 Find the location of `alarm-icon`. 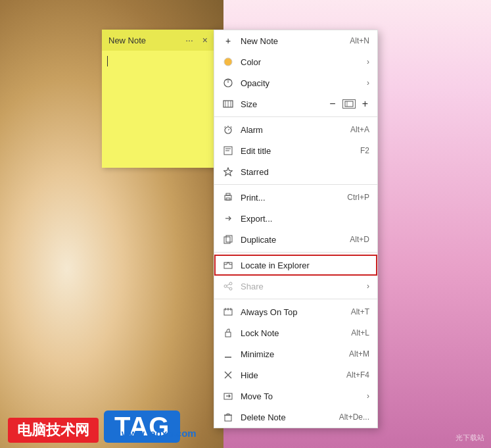

alarm-icon is located at coordinates (228, 130).